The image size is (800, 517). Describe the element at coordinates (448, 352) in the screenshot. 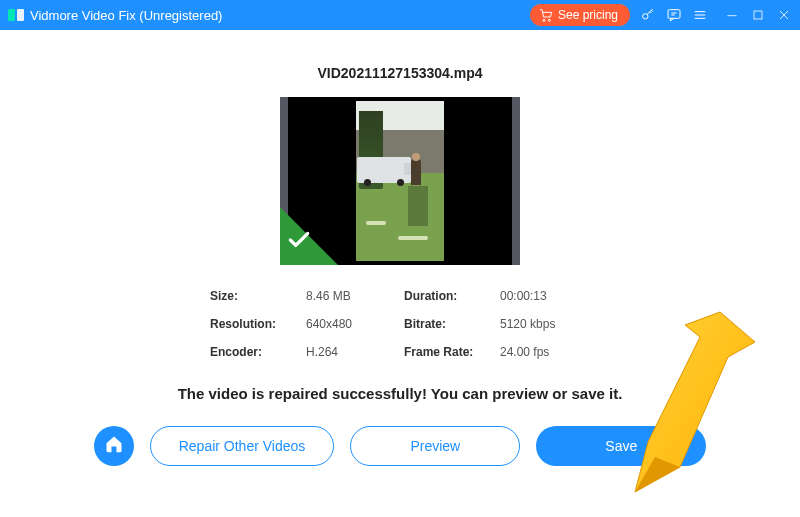

I see `info-framerate-label: Frame Rate:` at that location.